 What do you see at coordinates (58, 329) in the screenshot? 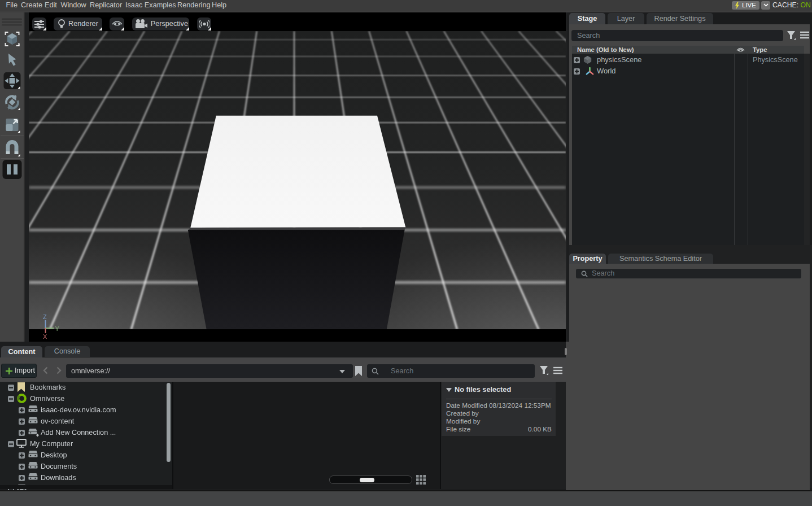
I see `svg-text: Y` at bounding box center [58, 329].